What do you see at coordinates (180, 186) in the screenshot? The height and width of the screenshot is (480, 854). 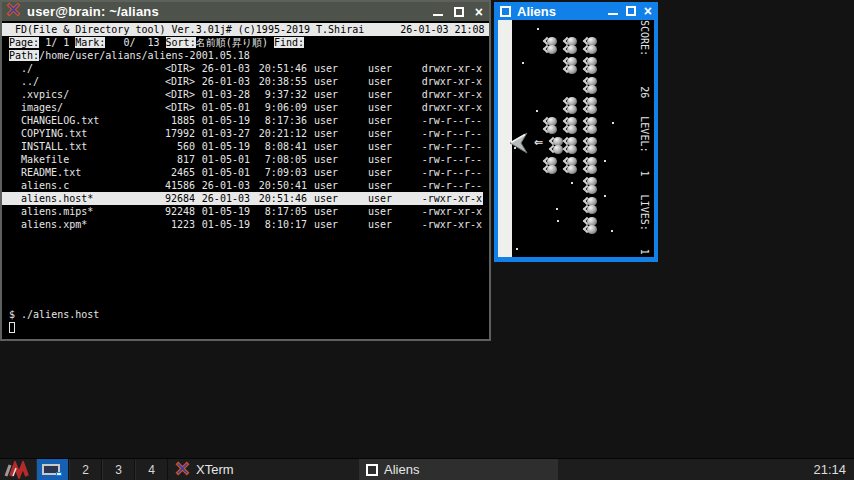 I see `file-size: 41586` at bounding box center [180, 186].